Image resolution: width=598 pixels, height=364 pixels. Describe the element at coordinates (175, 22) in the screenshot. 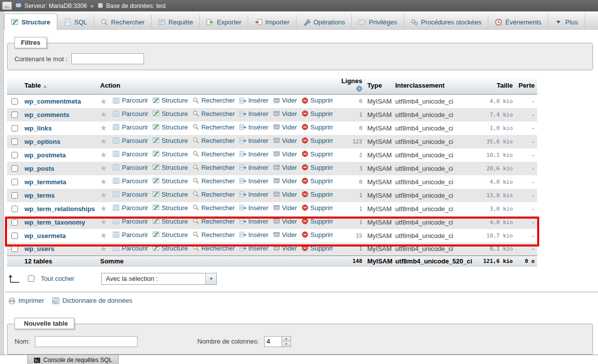

I see `tab-query: Requête` at that location.